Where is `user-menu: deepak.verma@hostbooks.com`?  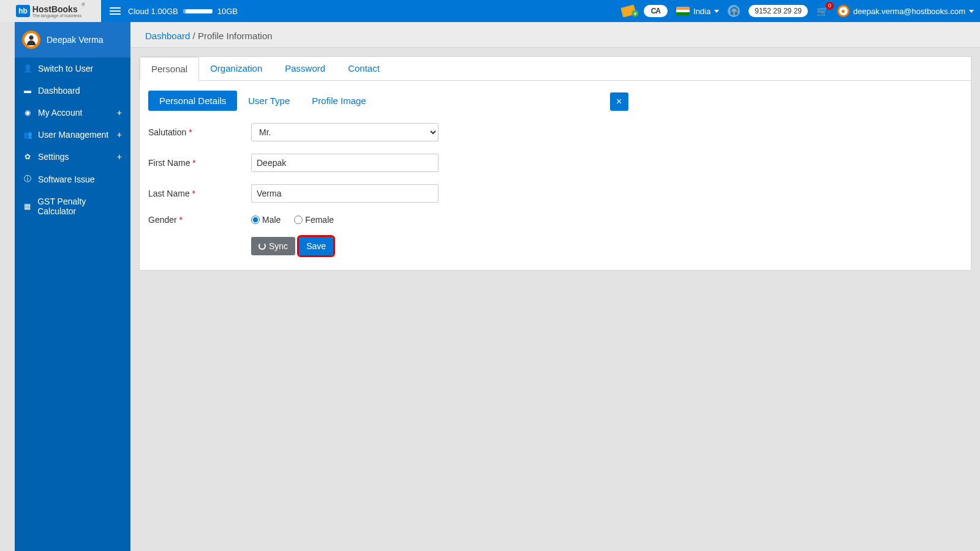
user-menu: deepak.verma@hostbooks.com is located at coordinates (905, 11).